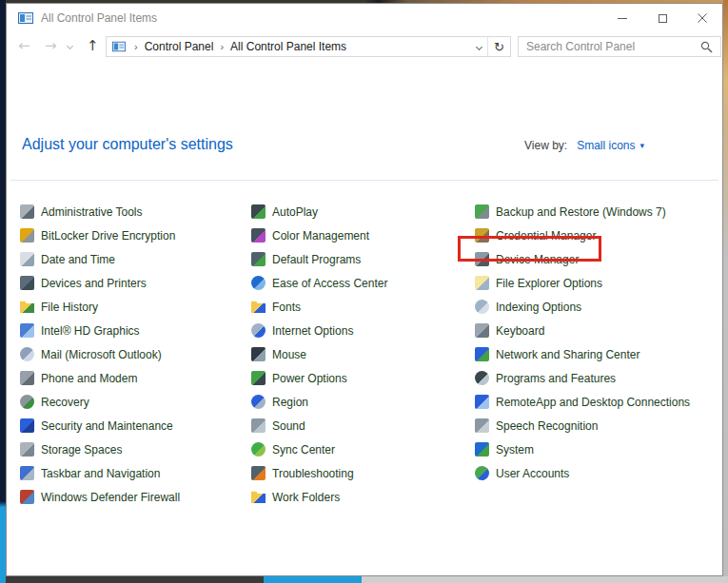 The height and width of the screenshot is (583, 728). I want to click on mouse-icon, so click(259, 354).